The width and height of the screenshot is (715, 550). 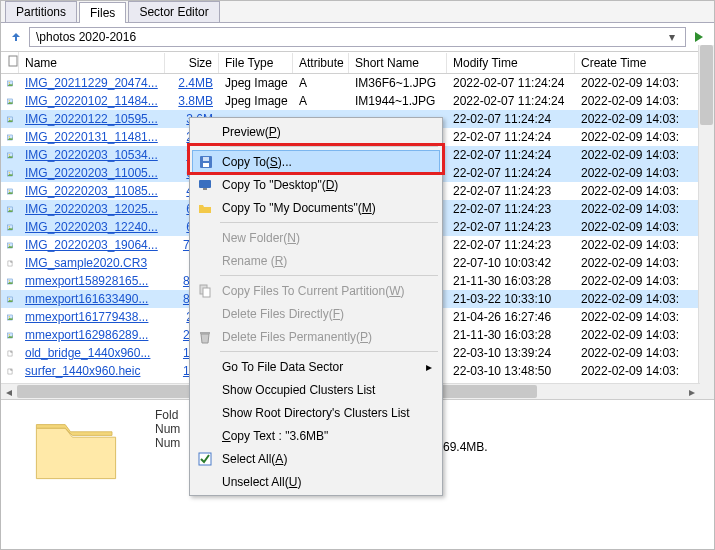 I want to click on menu-item: Copy To "Desktop"(D), so click(x=316, y=184).